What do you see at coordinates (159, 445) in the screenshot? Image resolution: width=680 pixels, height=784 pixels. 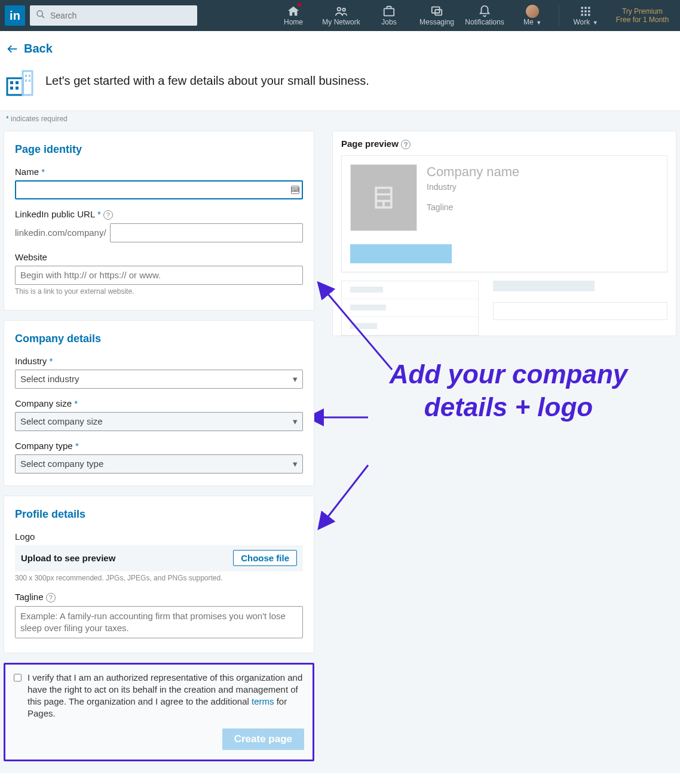 I see `type-label: Company type *` at bounding box center [159, 445].